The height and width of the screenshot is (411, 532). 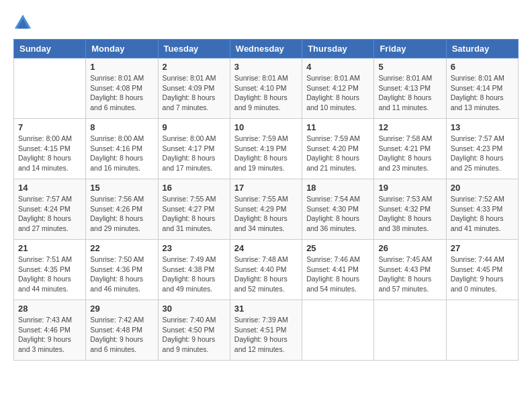 I want to click on header-saturday: Saturday, so click(x=482, y=49).